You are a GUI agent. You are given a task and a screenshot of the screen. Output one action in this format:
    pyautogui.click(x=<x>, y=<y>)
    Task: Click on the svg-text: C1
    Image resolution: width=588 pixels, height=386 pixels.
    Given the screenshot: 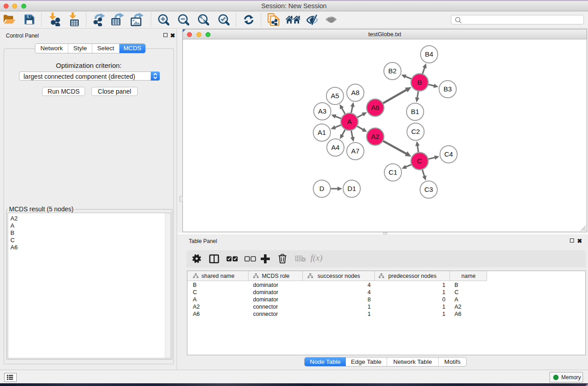 What is the action you would take?
    pyautogui.click(x=393, y=172)
    